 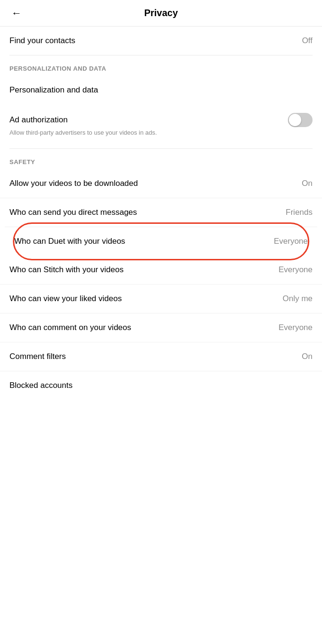 I want to click on duet-value: Everyone, so click(x=291, y=241).